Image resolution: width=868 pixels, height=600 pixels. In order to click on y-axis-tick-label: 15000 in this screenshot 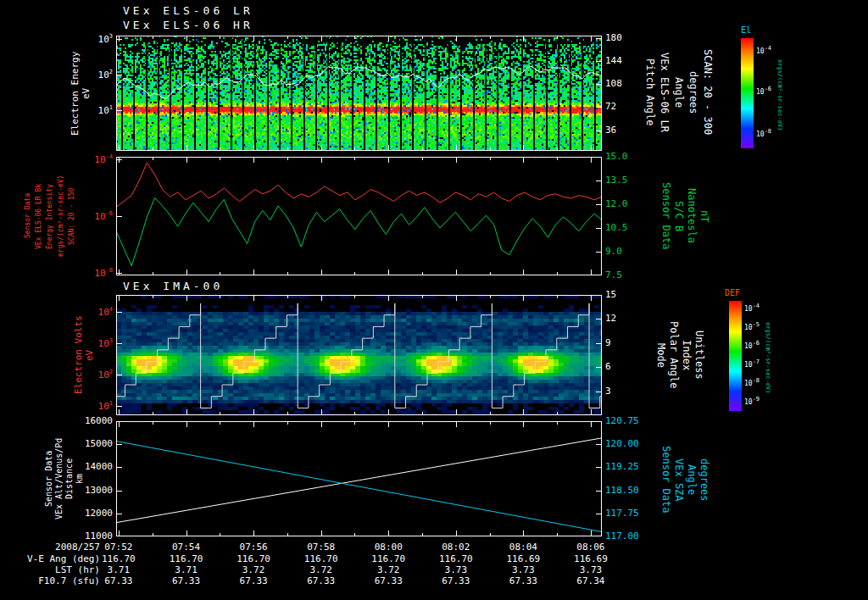, I will do `click(98, 444)`.